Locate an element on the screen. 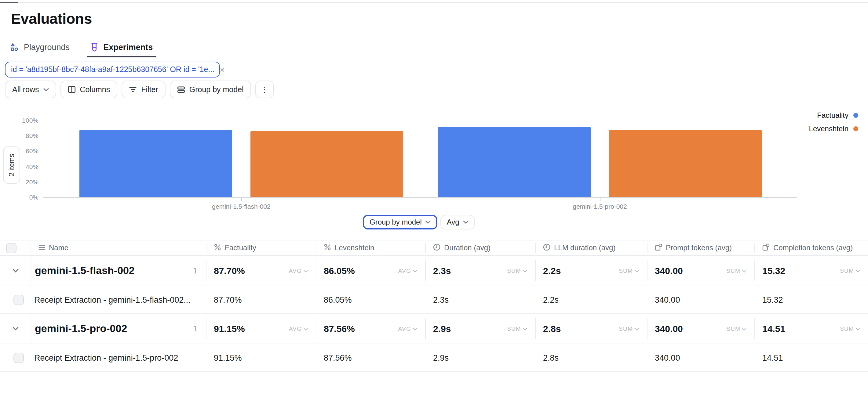  experiment-name: Receipt Extraction - gemini-1.5-flash-00… is located at coordinates (118, 300).